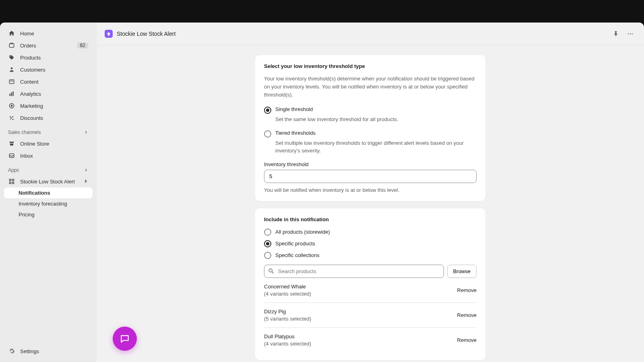  Describe the element at coordinates (370, 340) in the screenshot. I see `product-row: Dull Platypus (4 variants selected) Remo…` at that location.